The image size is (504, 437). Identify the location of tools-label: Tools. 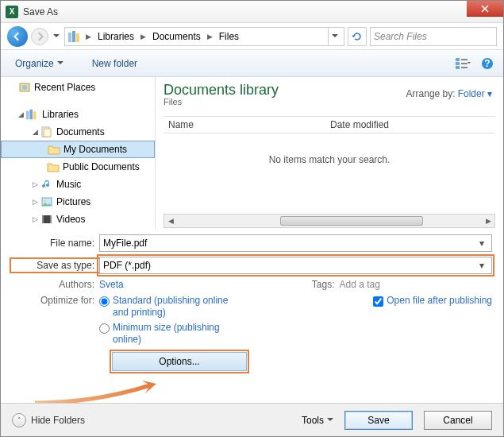
(313, 420).